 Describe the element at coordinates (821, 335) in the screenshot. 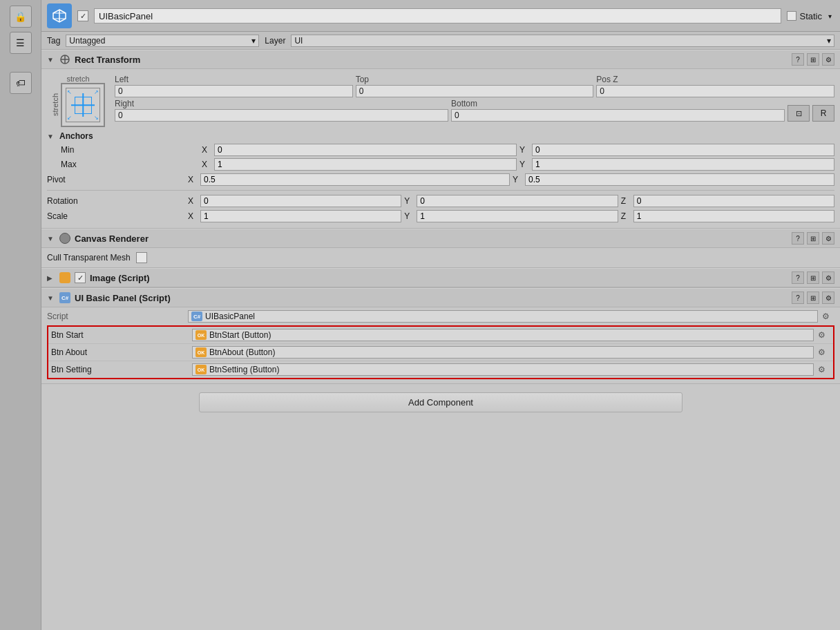

I see `btn-start-gear: ⚙` at that location.